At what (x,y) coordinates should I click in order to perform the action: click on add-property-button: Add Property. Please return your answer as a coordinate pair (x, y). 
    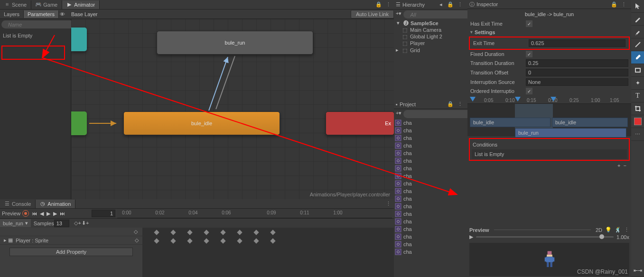
    Looking at the image, I should click on (71, 252).